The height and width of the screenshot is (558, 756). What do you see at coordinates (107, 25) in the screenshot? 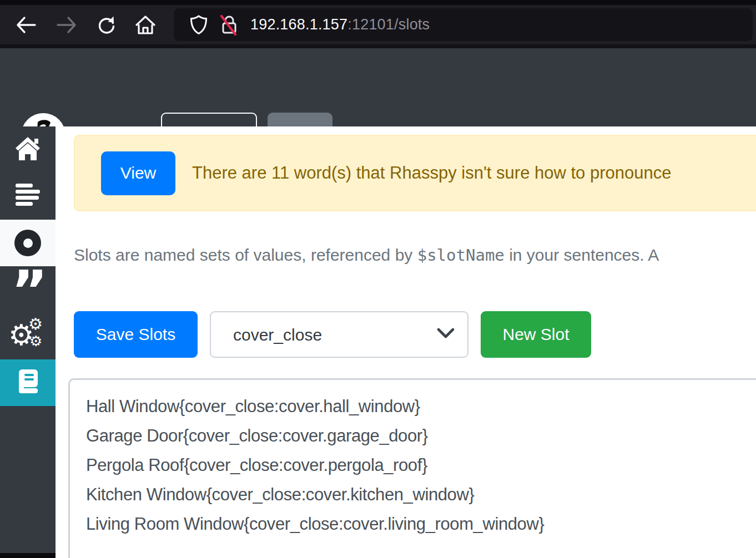
I see `reload-icon` at bounding box center [107, 25].